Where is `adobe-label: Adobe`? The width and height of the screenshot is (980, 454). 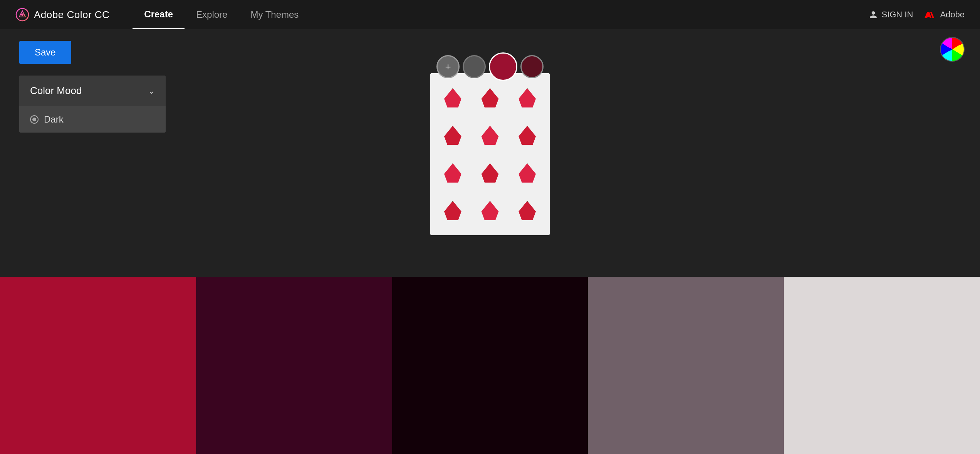 adobe-label: Adobe is located at coordinates (952, 15).